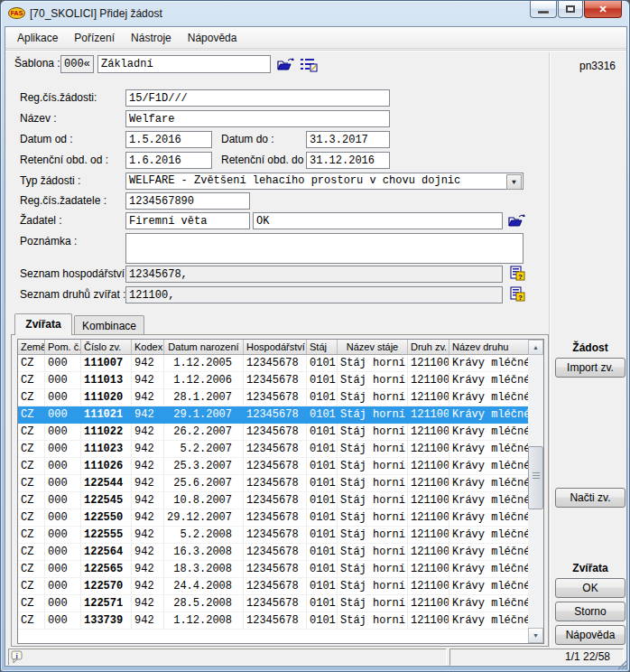 This screenshot has height=672, width=630. What do you see at coordinates (63, 347) in the screenshot?
I see `column-header: Pom. č.` at bounding box center [63, 347].